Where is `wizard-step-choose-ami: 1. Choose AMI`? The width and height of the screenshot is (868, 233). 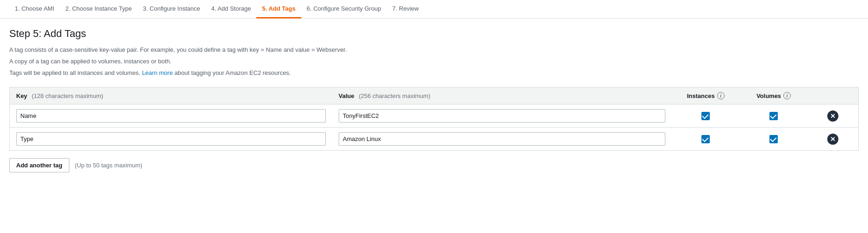 wizard-step-choose-ami: 1. Choose AMI is located at coordinates (34, 9).